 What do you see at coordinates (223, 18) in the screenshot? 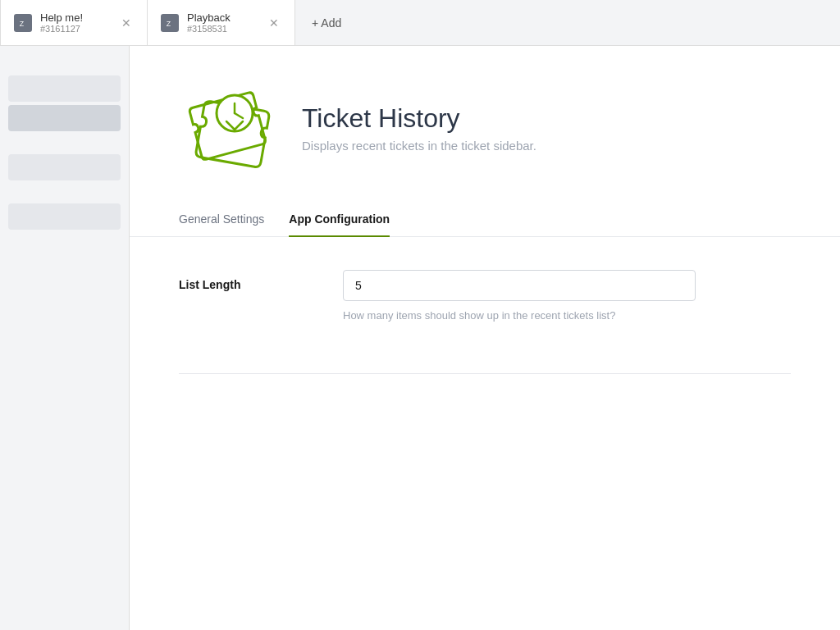
I see `tab-playback-title: Playback` at bounding box center [223, 18].